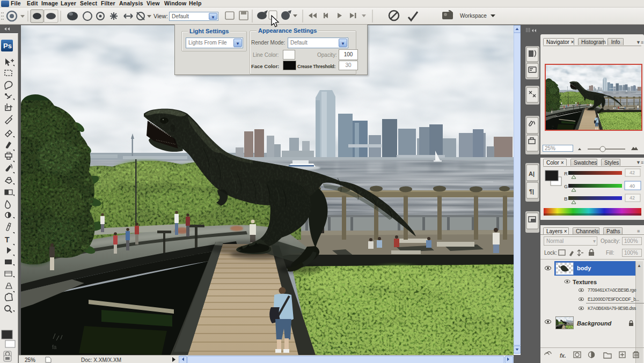 Image resolution: width=644 pixels, height=363 pixels. Describe the element at coordinates (473, 16) in the screenshot. I see `svg-text: Workspace` at that location.